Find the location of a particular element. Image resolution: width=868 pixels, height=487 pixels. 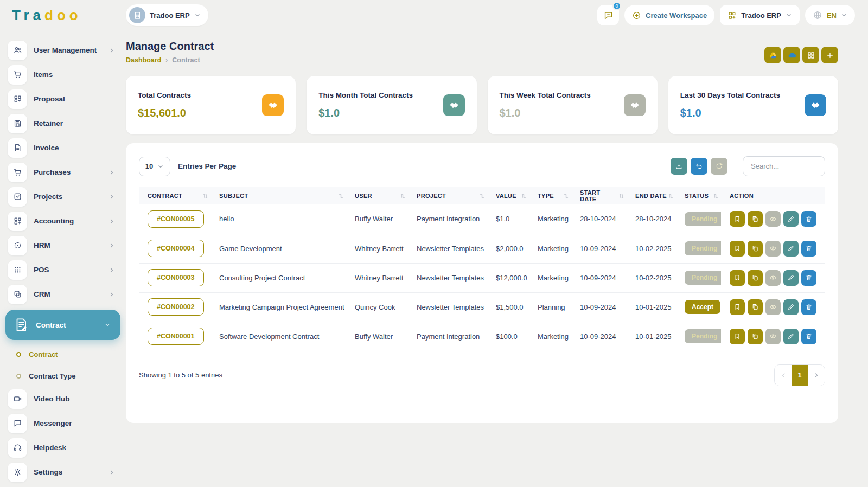

column-header-user: USER is located at coordinates (377, 196).